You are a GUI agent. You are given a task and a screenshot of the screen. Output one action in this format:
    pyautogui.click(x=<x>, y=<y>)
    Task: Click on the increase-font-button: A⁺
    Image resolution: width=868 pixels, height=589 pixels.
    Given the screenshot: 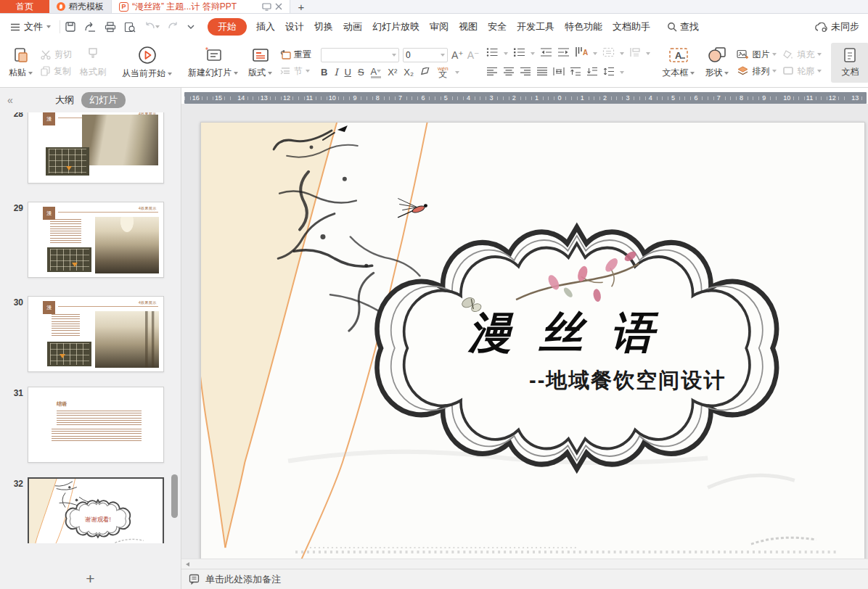 What is the action you would take?
    pyautogui.click(x=457, y=55)
    